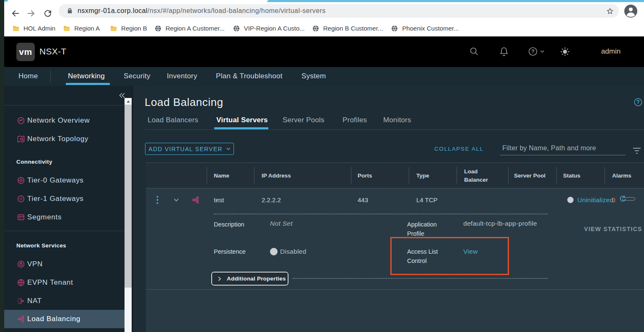  I want to click on cell-ip-address: 2.2.2.2, so click(271, 200).